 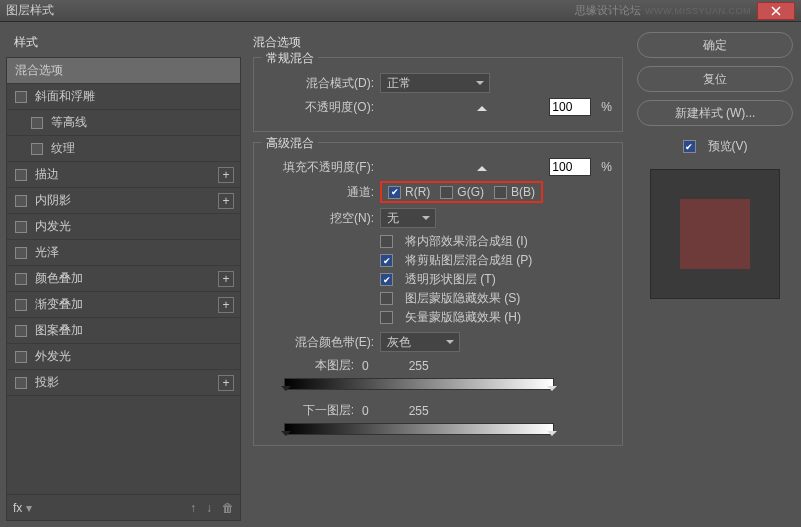 What do you see at coordinates (124, 149) in the screenshot?
I see `sidebar-item-texture: 纹理` at bounding box center [124, 149].